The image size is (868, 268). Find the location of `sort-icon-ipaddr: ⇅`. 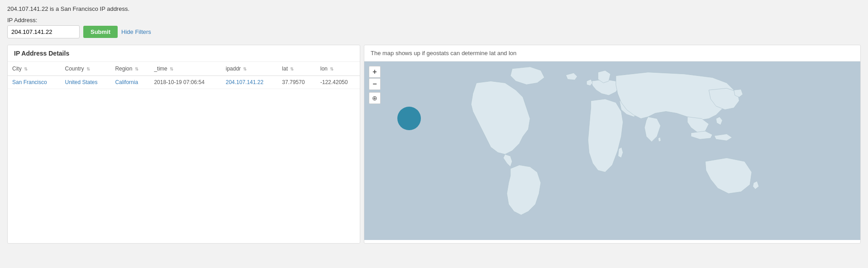

sort-icon-ipaddr: ⇅ is located at coordinates (245, 69).